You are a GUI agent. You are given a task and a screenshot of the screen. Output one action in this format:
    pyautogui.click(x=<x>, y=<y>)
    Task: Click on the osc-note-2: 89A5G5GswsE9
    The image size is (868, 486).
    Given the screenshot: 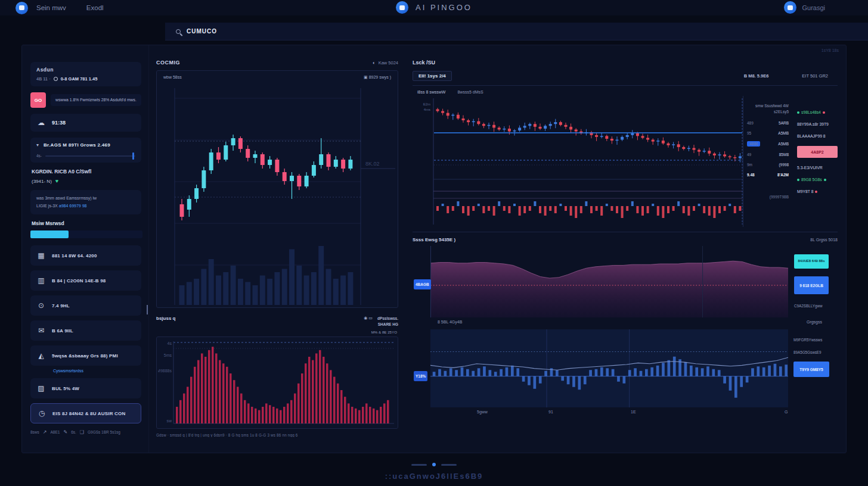 What is the action you would take?
    pyautogui.click(x=816, y=353)
    